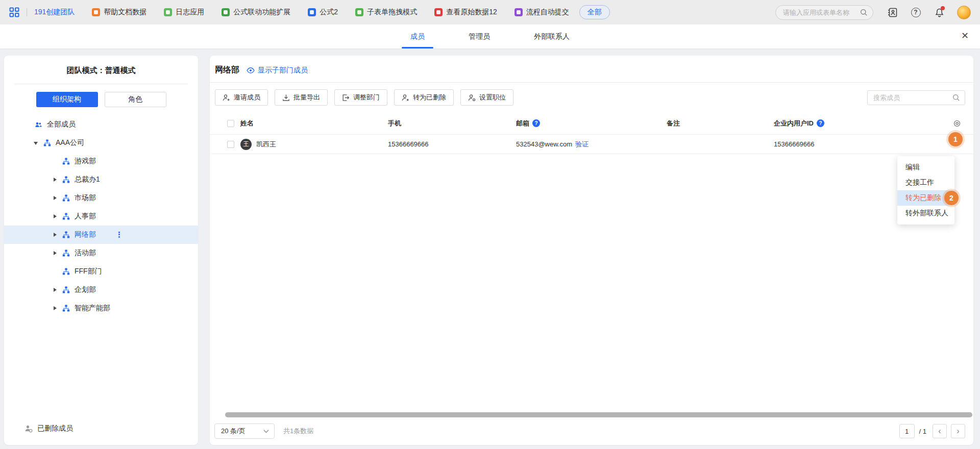  I want to click on tree-item-planning-dept: 企划部, so click(101, 290).